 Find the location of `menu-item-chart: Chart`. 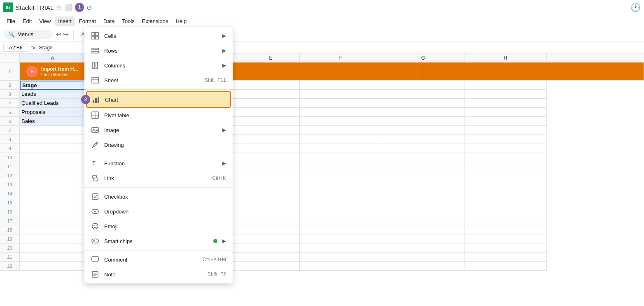

menu-item-chart: Chart is located at coordinates (159, 100).